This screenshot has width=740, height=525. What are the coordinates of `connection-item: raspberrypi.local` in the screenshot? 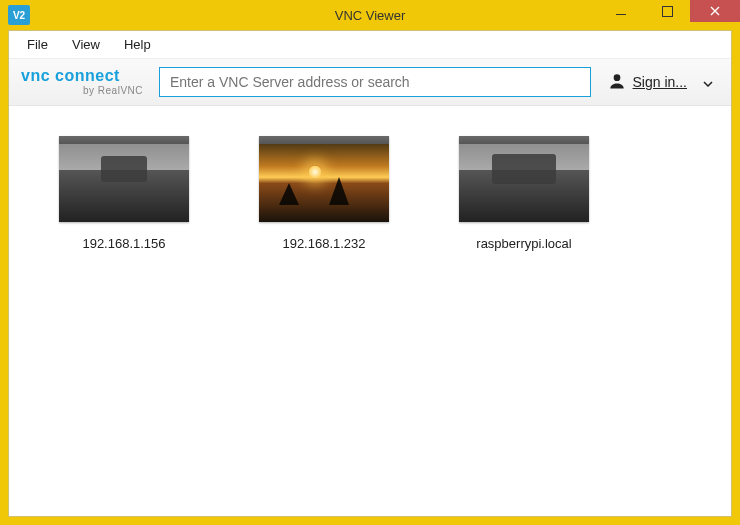 It's located at (524, 194).